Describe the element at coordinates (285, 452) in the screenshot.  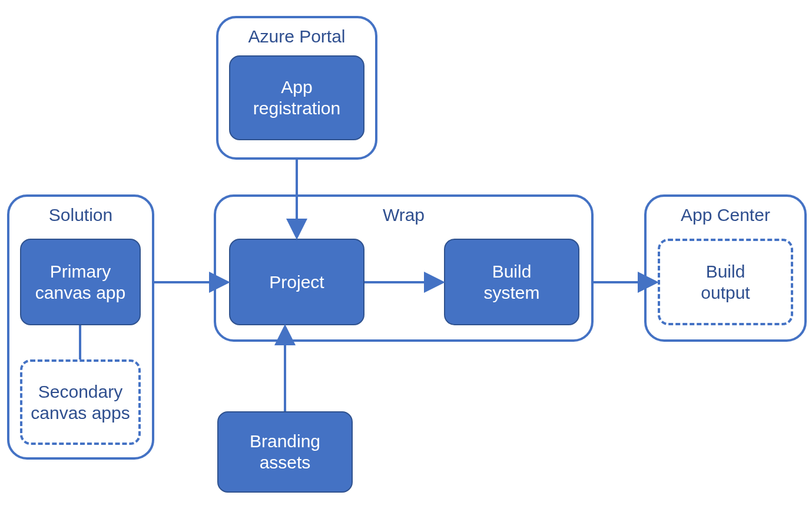
I see `branding-assets-label: Branding assets` at that location.